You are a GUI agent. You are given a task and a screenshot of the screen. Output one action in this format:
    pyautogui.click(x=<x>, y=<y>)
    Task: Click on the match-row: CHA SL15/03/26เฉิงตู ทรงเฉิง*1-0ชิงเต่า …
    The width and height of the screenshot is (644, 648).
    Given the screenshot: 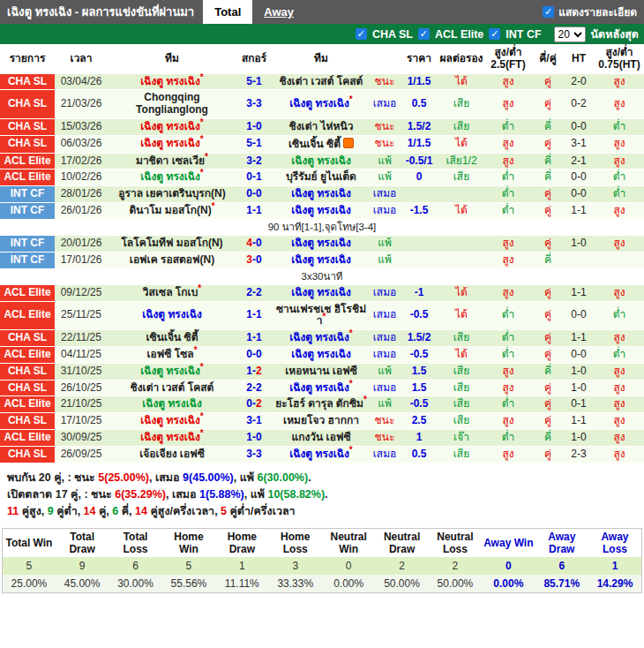 What is the action you would take?
    pyautogui.click(x=322, y=127)
    